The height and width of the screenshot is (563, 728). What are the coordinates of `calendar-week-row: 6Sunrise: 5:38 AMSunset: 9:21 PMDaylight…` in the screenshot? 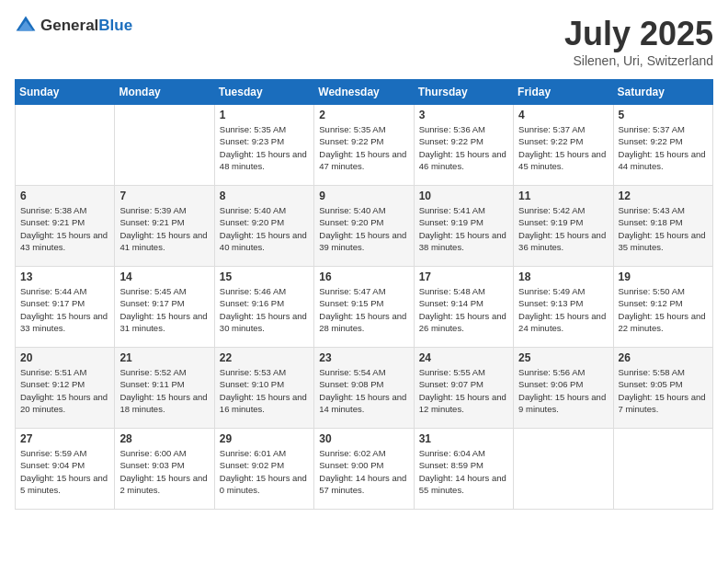 It's located at (364, 226).